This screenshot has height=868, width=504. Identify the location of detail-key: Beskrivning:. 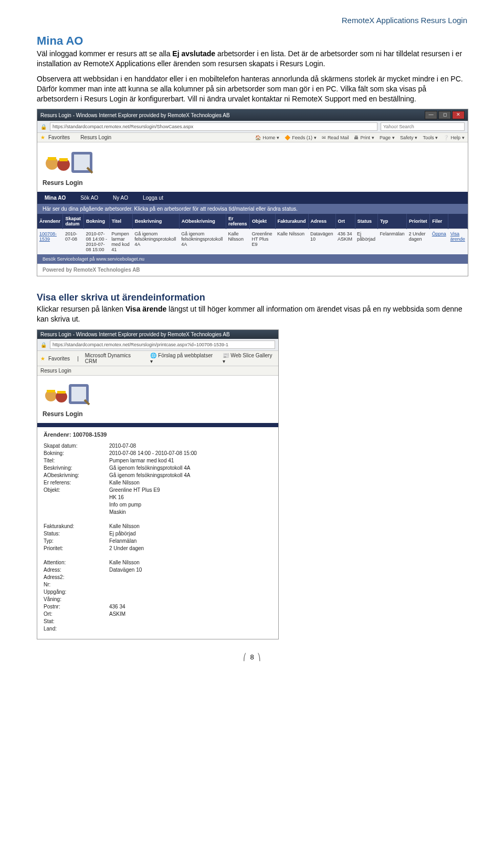
(74, 468).